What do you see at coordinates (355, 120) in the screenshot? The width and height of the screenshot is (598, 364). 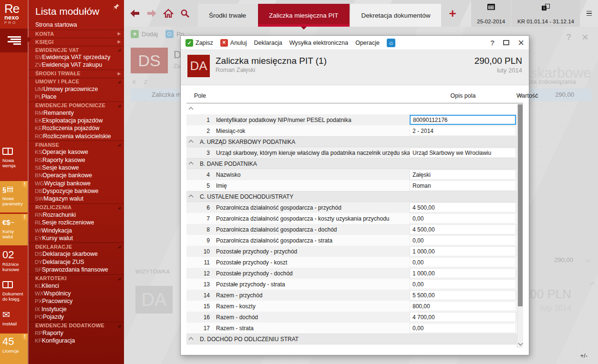 I see `field-row-1: 1Identyfikator podatkowy NIP/numer PESEL…` at bounding box center [355, 120].